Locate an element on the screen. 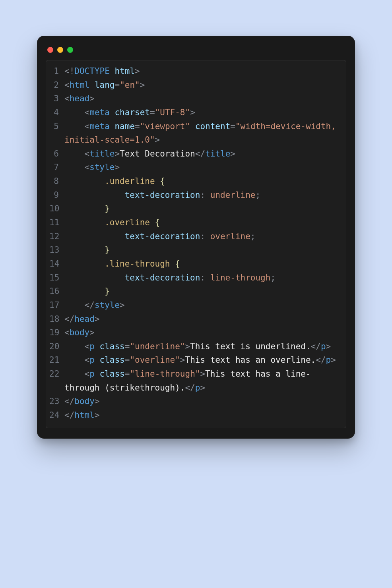 Image resolution: width=392 pixels, height=588 pixels. line-number: 3 is located at coordinates (57, 99).